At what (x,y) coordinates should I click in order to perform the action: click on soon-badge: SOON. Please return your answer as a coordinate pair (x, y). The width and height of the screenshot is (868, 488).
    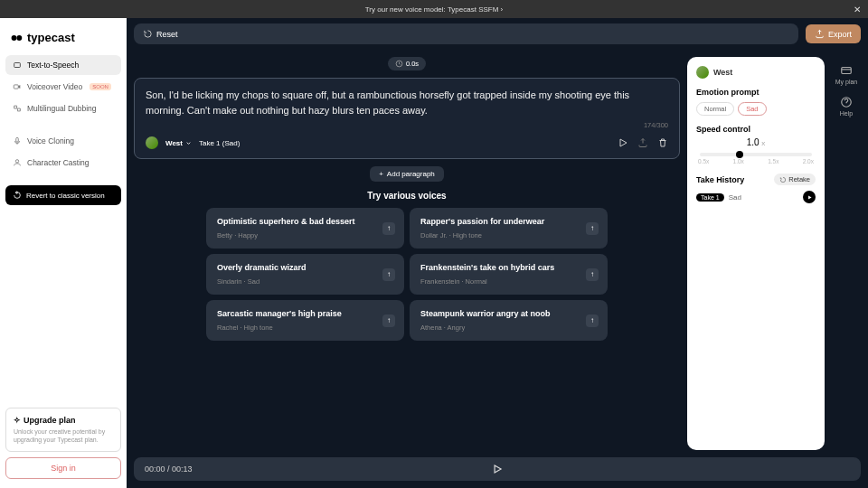
    Looking at the image, I should click on (100, 87).